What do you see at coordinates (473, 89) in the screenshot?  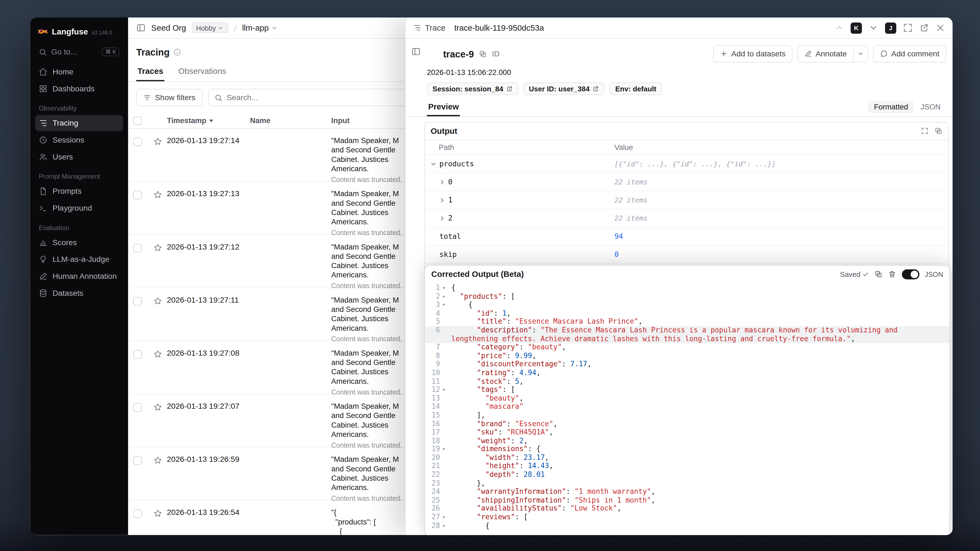 I see `session-badge: Session: session_84` at bounding box center [473, 89].